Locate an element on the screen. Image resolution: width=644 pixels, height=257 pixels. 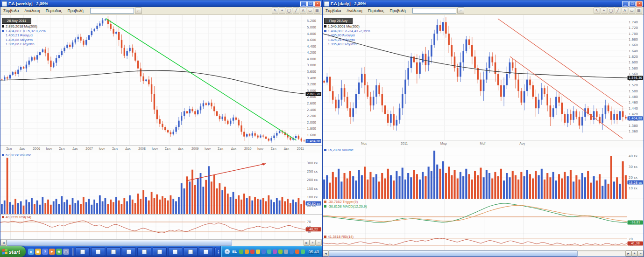
volume-chart-weekly: 62,82 εκ Volume 300 εκ250 εκ200 εκ150 εκ… is located at coordinates (161, 183).